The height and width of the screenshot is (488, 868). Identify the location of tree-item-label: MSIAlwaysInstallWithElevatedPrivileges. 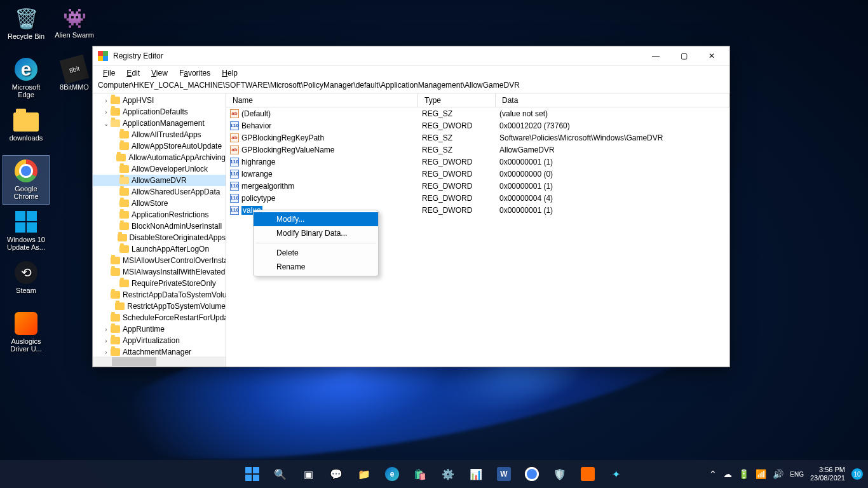
(174, 272).